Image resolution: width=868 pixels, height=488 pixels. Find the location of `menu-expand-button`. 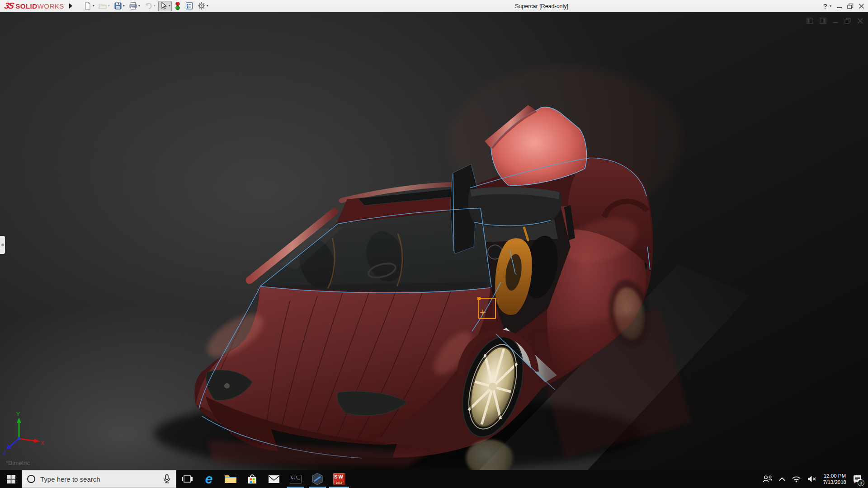

menu-expand-button is located at coordinates (71, 6).